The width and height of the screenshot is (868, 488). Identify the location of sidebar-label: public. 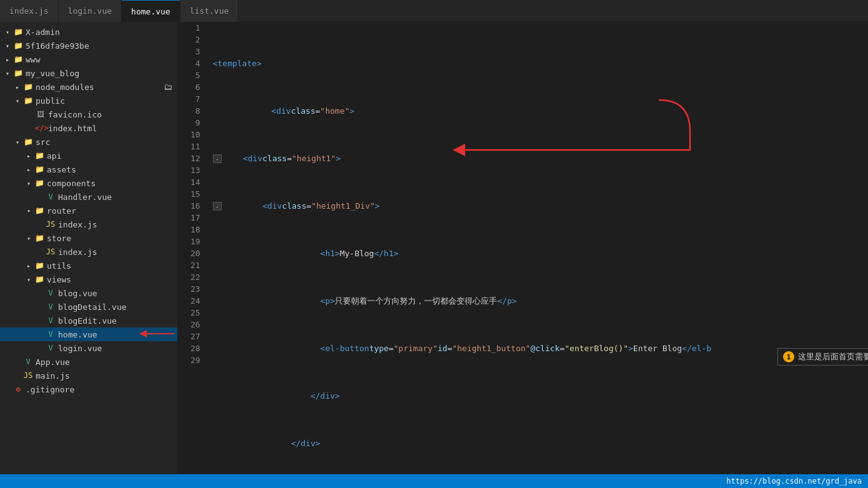
(106, 101).